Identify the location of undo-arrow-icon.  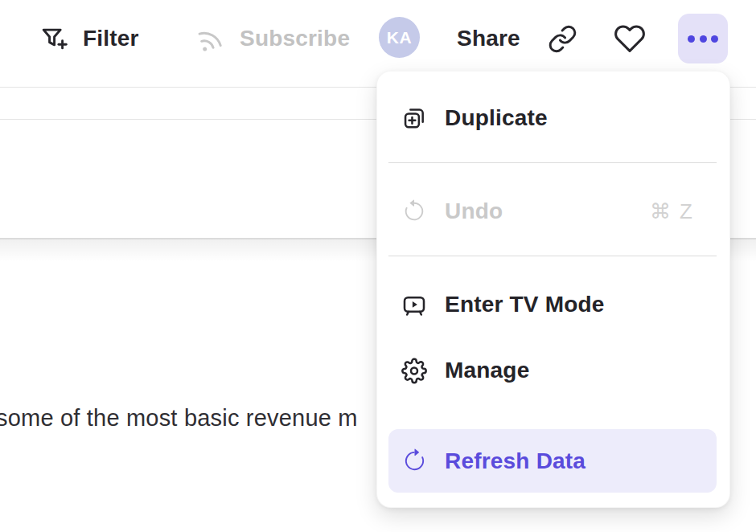
(414, 211).